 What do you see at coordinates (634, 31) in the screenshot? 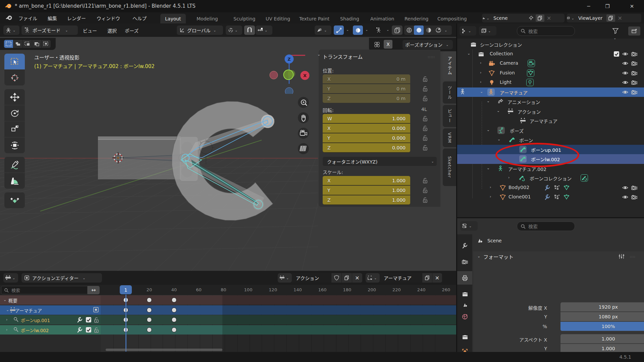
I see `new-collection-button` at bounding box center [634, 31].